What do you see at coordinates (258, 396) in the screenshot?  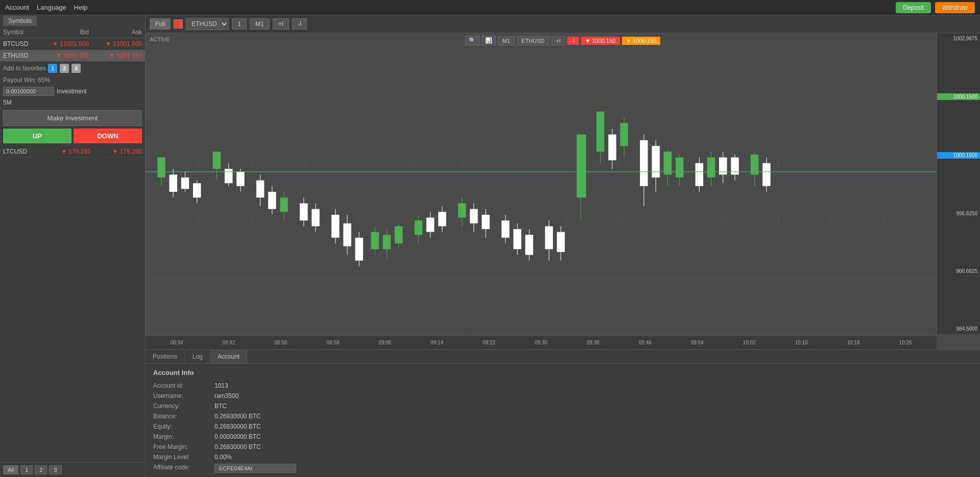 I see `username-value: ram3500` at bounding box center [258, 396].